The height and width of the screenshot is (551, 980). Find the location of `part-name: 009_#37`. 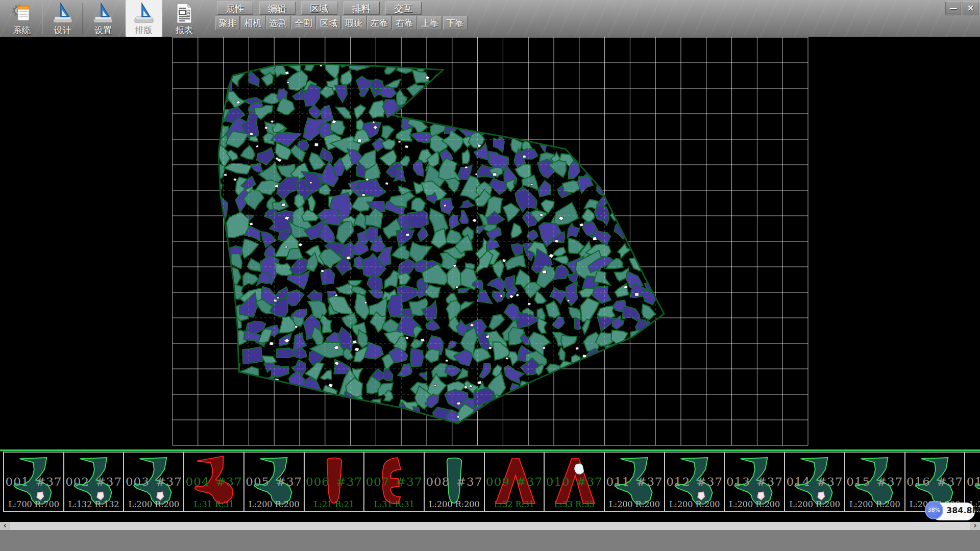

part-name: 009_#37 is located at coordinates (514, 482).